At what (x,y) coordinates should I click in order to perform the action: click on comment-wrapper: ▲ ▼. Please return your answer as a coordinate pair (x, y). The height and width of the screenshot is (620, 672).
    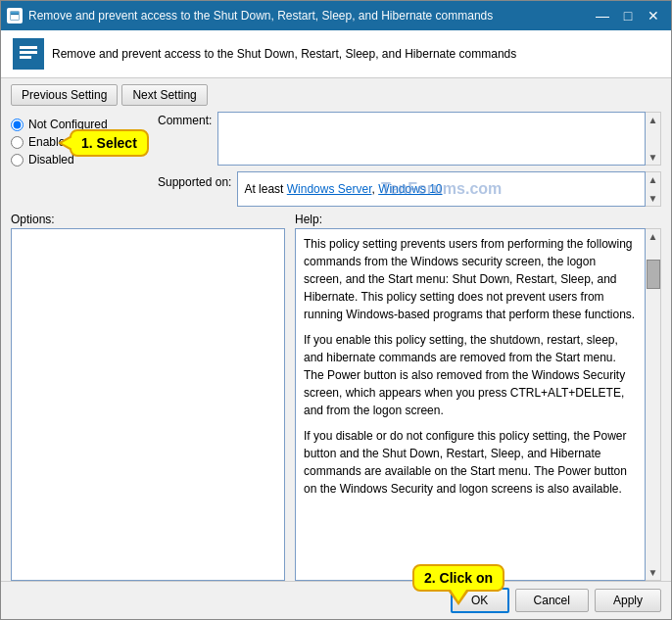
    Looking at the image, I should click on (439, 139).